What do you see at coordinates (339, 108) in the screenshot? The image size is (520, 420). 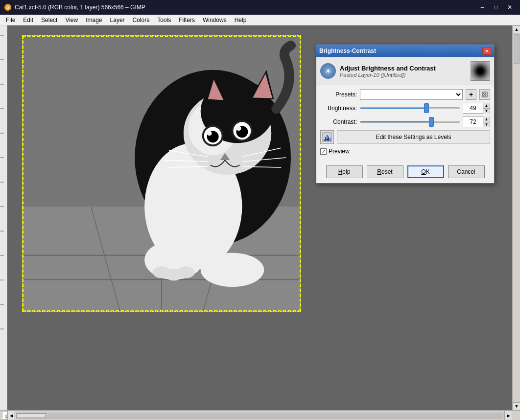 I see `brightness-label: Brightness:` at bounding box center [339, 108].